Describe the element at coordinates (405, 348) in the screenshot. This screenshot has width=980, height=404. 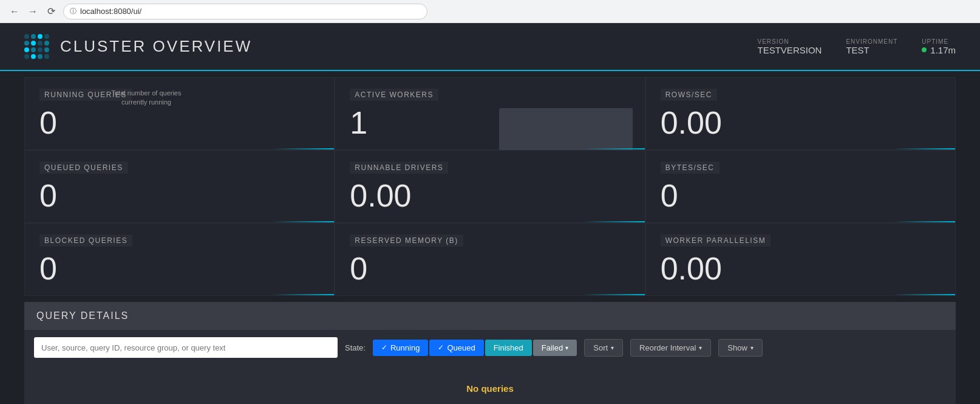
I see `running-label: Running` at that location.